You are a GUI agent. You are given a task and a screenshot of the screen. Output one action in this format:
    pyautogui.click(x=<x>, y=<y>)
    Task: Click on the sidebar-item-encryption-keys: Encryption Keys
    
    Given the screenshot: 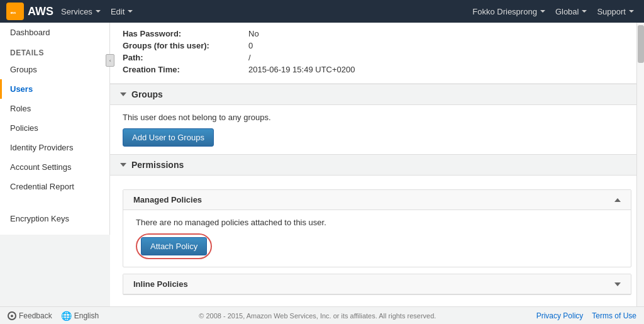 What is the action you would take?
    pyautogui.click(x=55, y=219)
    